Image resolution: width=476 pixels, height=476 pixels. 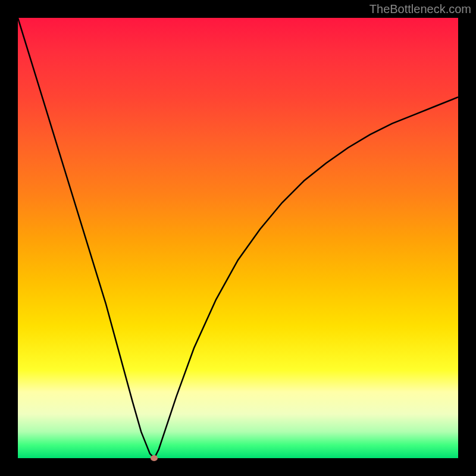 What do you see at coordinates (154, 458) in the screenshot?
I see `optimal-point-marker` at bounding box center [154, 458].